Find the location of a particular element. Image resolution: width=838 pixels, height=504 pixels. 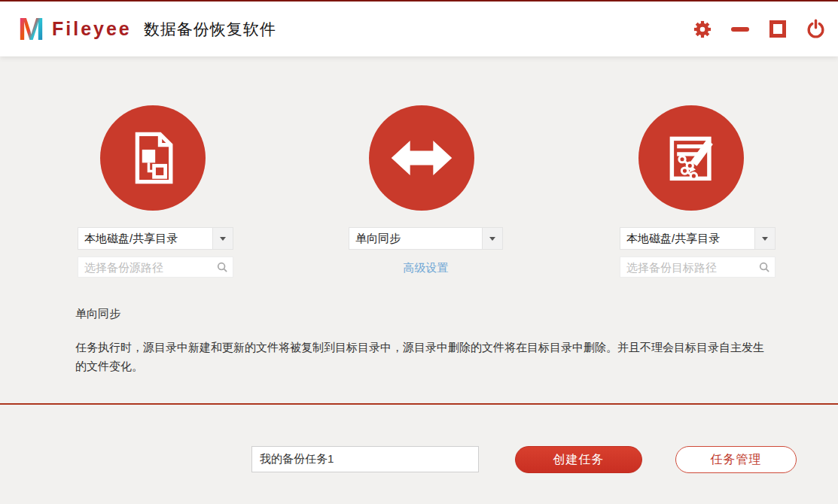

minimize-button is located at coordinates (740, 29).